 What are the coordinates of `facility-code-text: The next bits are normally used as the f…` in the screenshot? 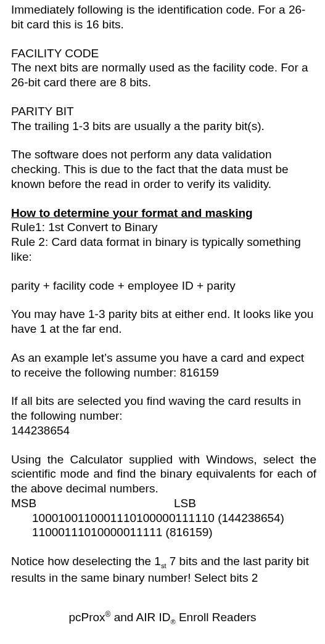 It's located at (164, 75).